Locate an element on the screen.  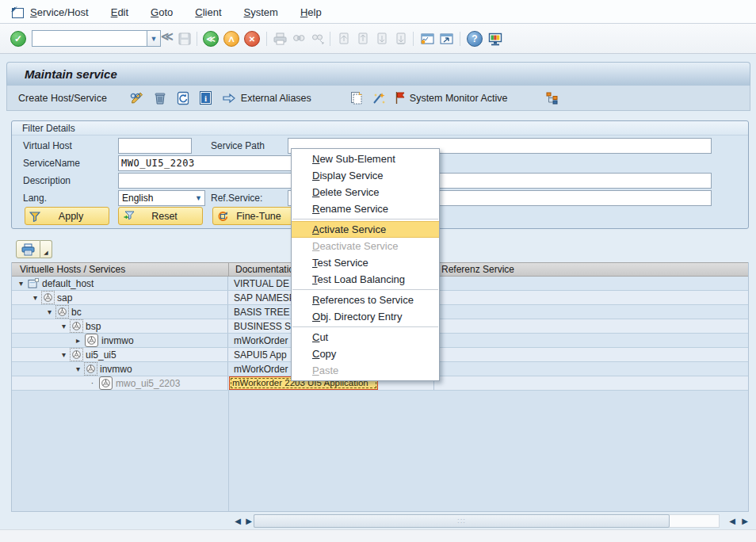
node-label: mwo_ui5_2203 is located at coordinates (147, 384).